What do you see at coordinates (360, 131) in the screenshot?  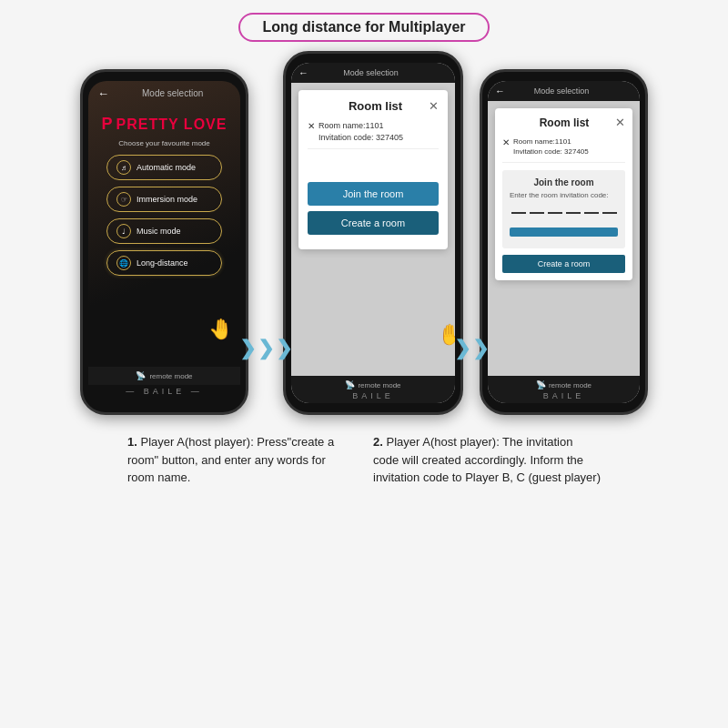 I see `room-entry-info: Room name:1101 Invitation code: 327405` at bounding box center [360, 131].